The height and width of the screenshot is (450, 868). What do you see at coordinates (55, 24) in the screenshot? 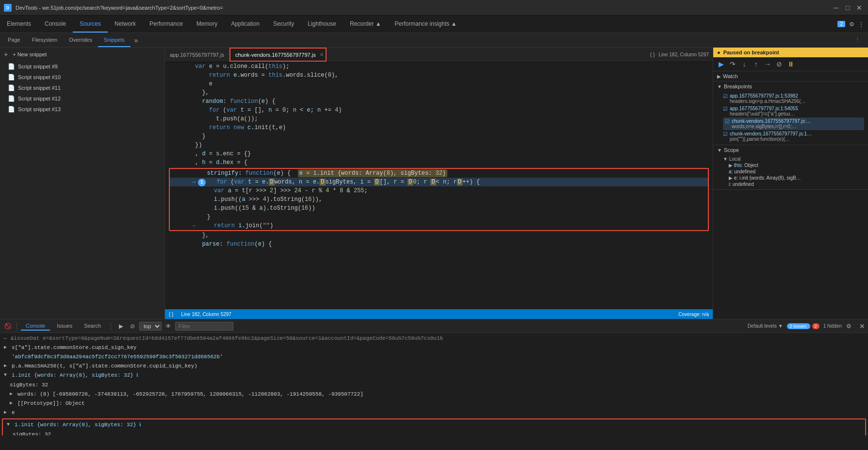
I see `tab-console: Console` at bounding box center [55, 24].